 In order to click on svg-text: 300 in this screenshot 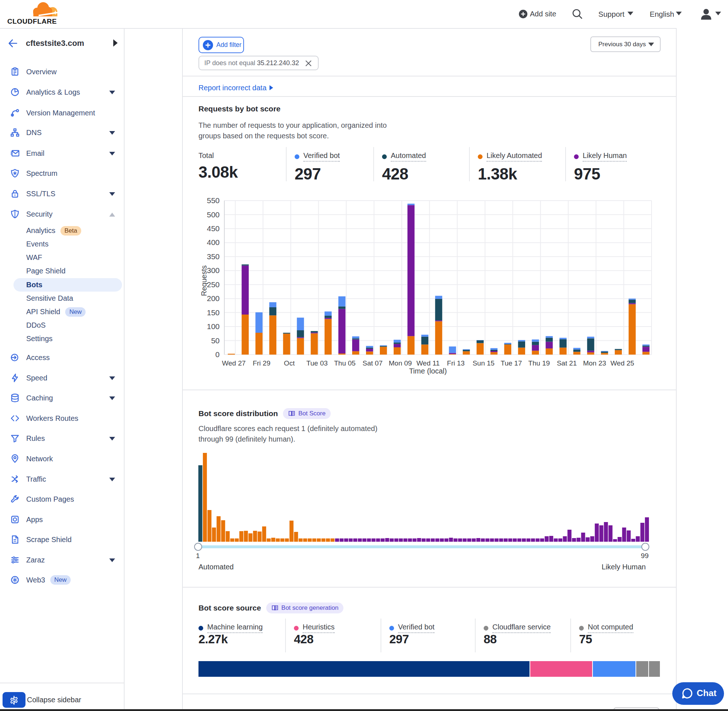, I will do `click(213, 270)`.